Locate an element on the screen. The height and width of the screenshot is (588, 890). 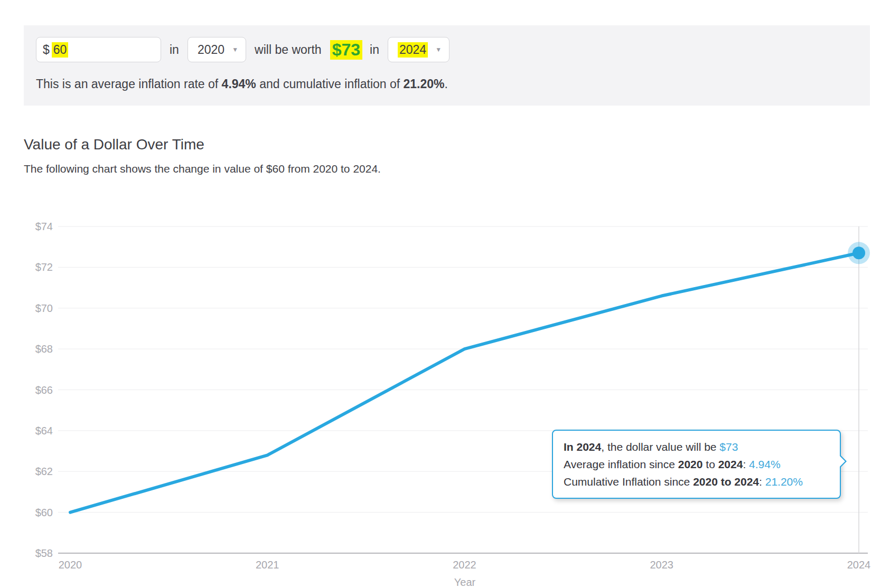
cumulative-inflation-rate: 21.20% is located at coordinates (424, 84).